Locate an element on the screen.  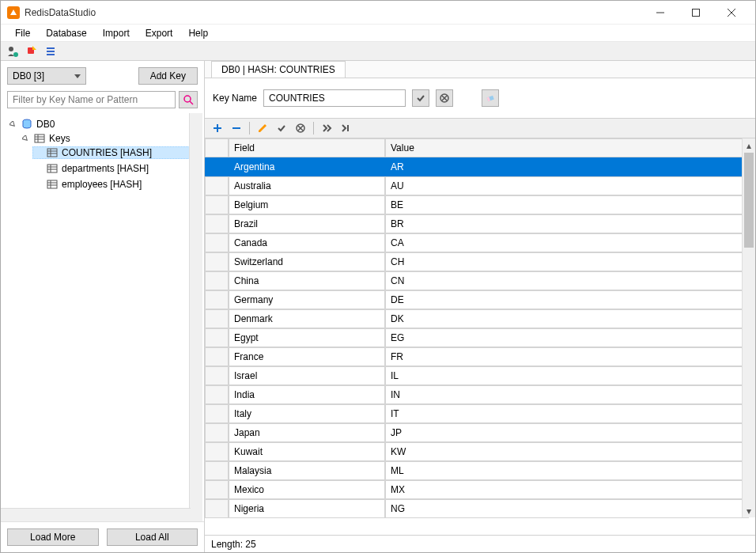
load-all-button: Load All is located at coordinates (153, 537).